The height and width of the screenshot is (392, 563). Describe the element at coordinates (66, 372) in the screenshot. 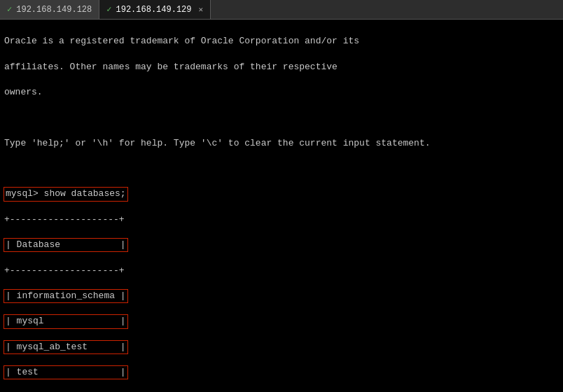

I see `db-test-row: | test |` at that location.